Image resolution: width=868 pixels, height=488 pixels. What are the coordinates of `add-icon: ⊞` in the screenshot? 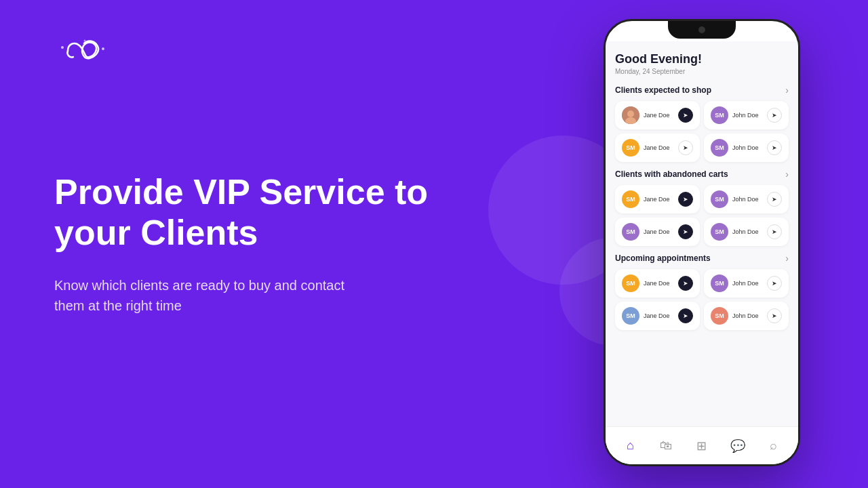 It's located at (701, 446).